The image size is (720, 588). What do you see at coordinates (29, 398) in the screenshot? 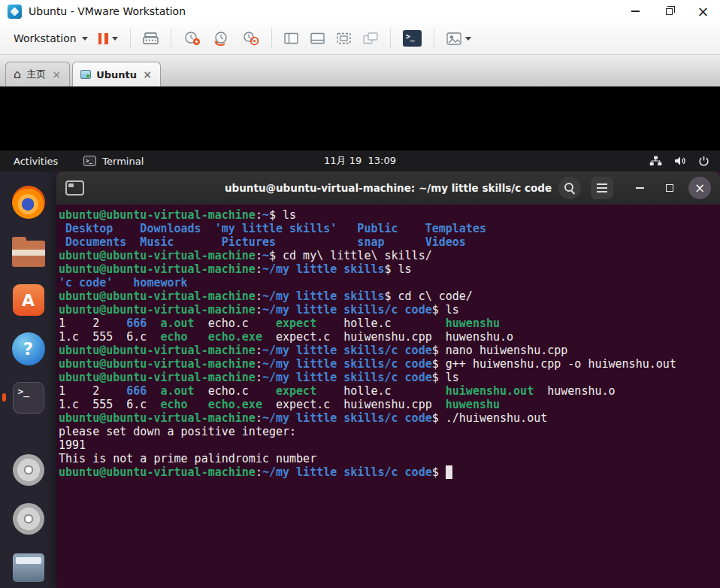
I see `dock-item-terminal` at bounding box center [29, 398].